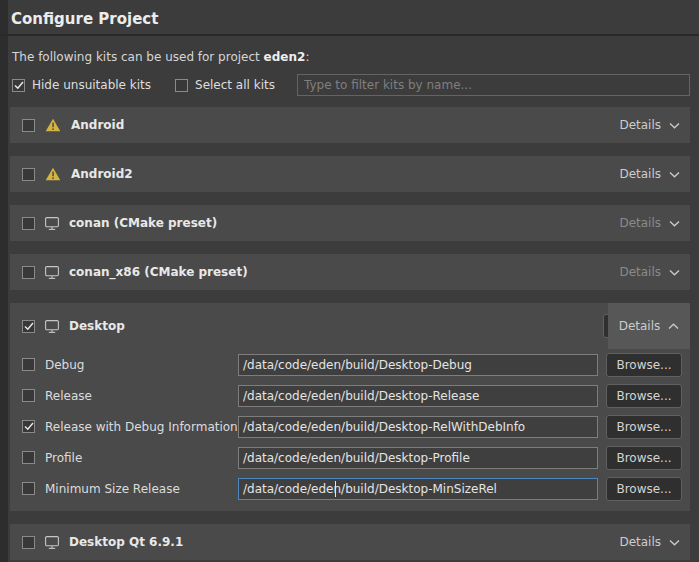 Image resolution: width=699 pixels, height=562 pixels. I want to click on select-all-checkbox-icon, so click(182, 86).